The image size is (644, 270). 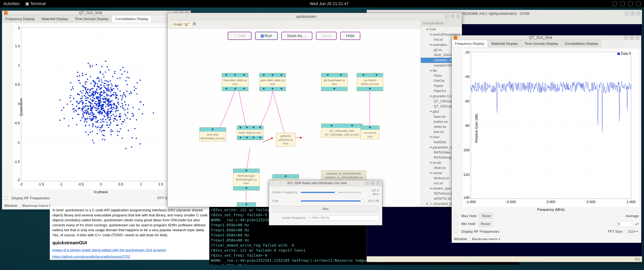 I want to click on block-rtlsdr: rtlsdr rtlsdr.so icon, so click(x=250, y=133).